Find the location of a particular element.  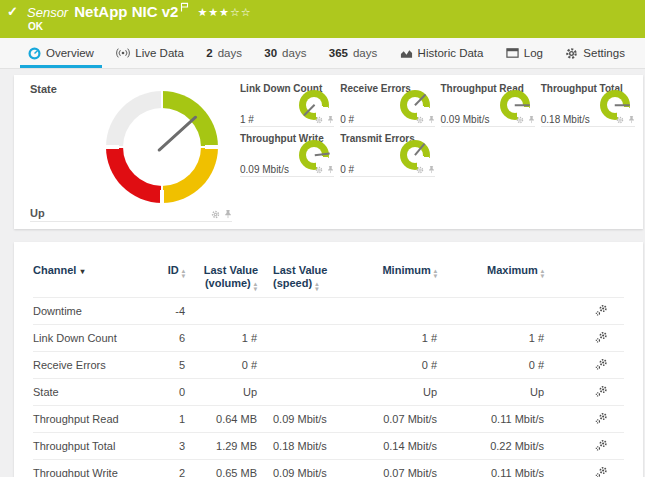

column-header-last-value-volume: Last Value(volume)▴▾ is located at coordinates (235, 273).